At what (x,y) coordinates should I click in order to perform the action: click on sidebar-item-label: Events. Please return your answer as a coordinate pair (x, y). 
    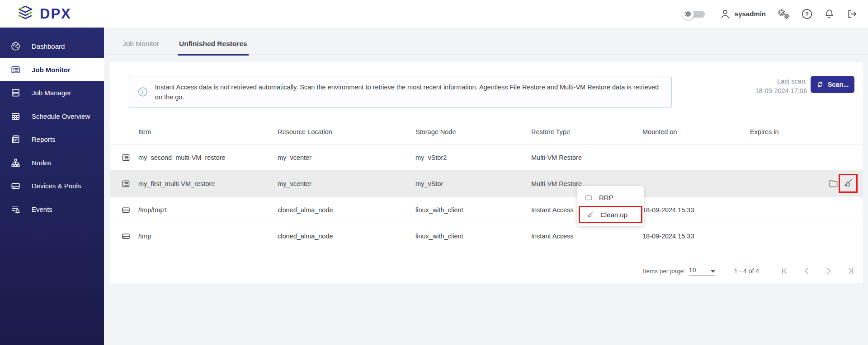
    Looking at the image, I should click on (42, 210).